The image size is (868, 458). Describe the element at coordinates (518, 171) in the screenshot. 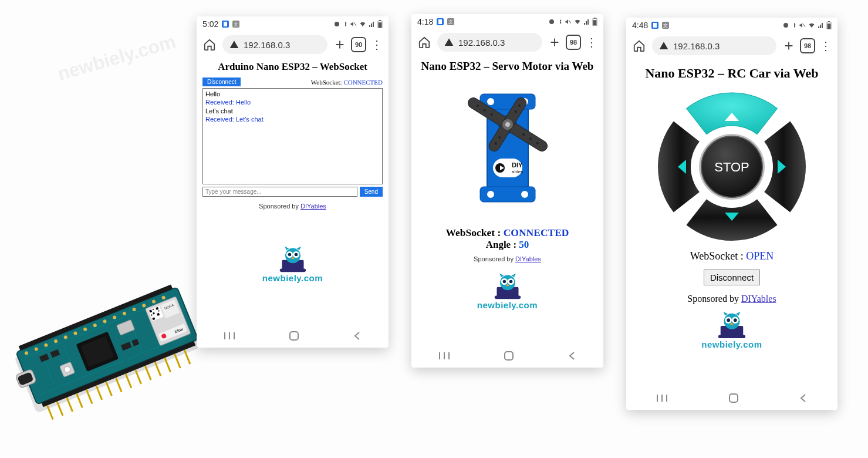

I see `diyables-badge-sub: ables` at that location.